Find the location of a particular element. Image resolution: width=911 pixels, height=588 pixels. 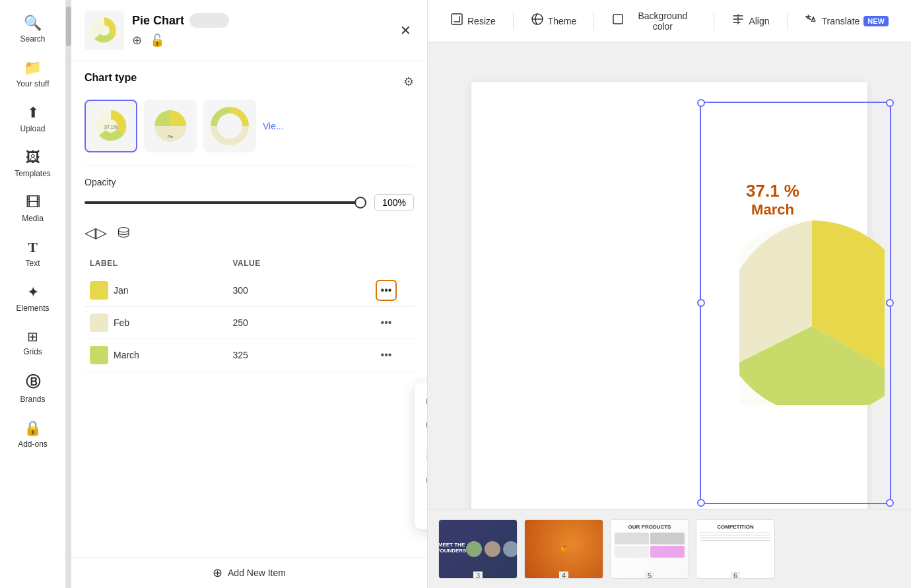

row-menu-march: ••• is located at coordinates (386, 355).